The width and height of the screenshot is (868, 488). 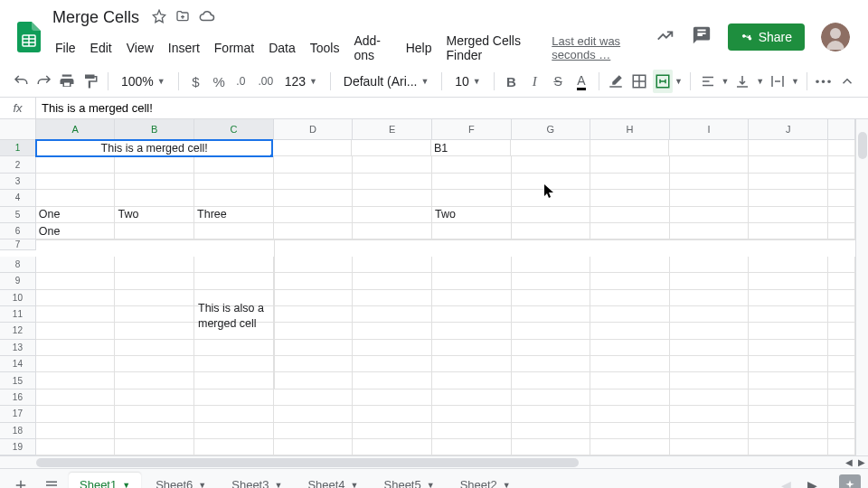 I want to click on undo-button, so click(x=21, y=81).